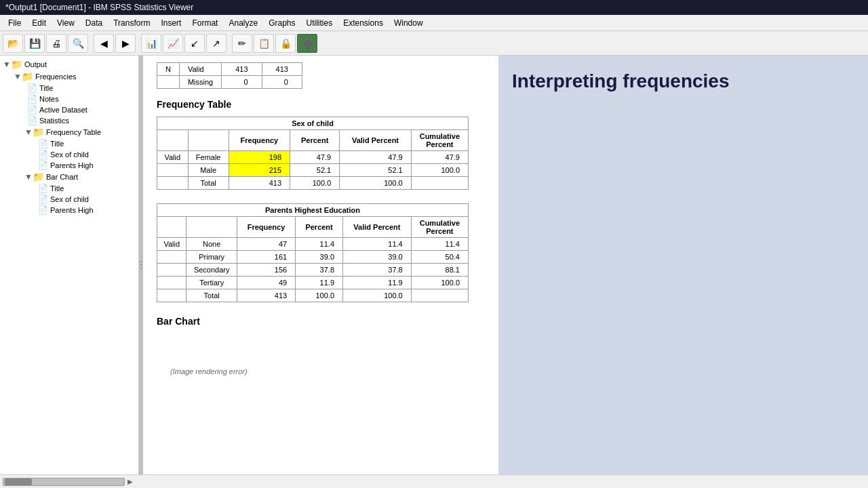 Image resolution: width=868 pixels, height=488 pixels. I want to click on image-error-text: (Image rendering error), so click(328, 371).